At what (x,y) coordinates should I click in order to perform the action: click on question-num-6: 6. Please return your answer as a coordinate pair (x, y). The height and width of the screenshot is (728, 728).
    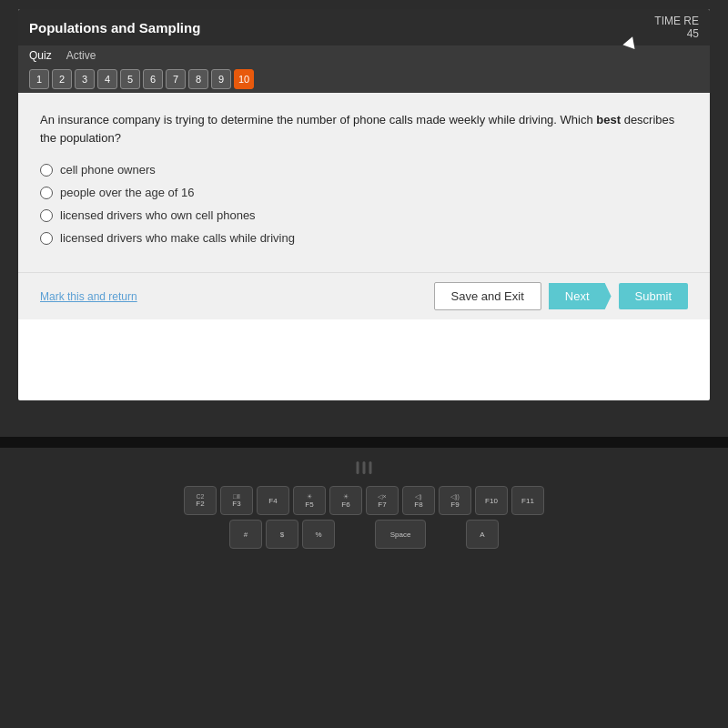
    Looking at the image, I should click on (153, 79).